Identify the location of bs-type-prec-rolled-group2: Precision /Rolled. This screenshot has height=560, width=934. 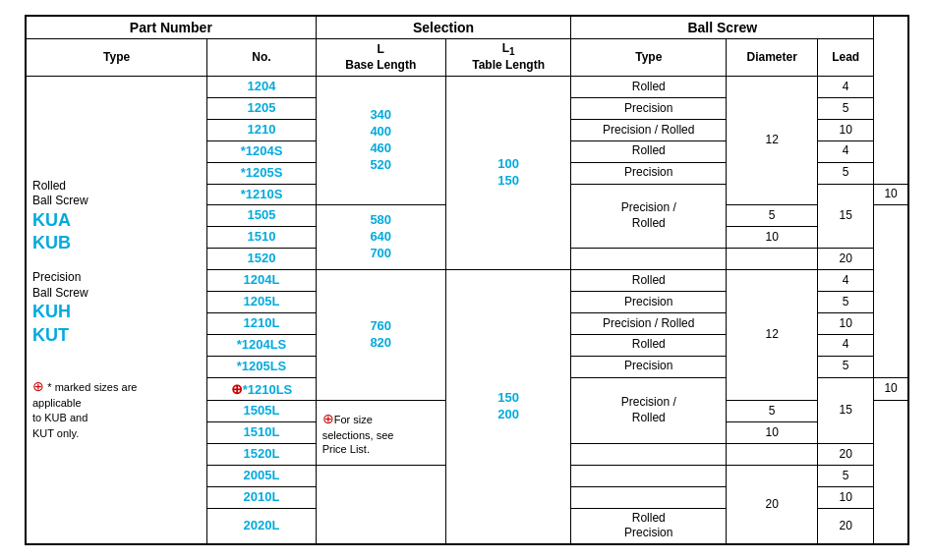
(649, 411).